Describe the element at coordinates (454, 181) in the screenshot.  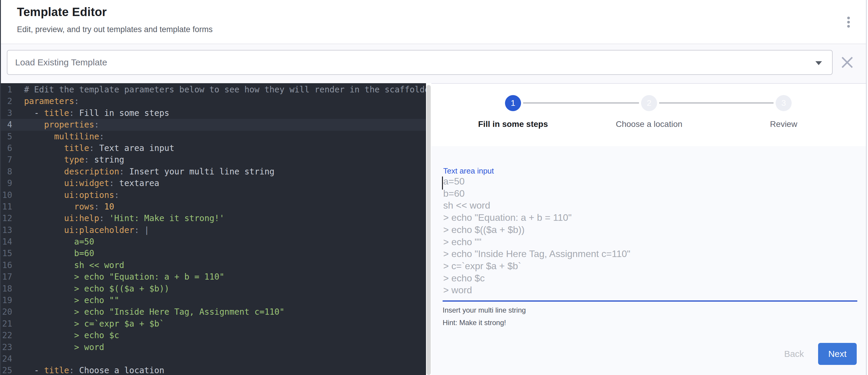
I see `textarea-placeholder-line: a=50` at that location.